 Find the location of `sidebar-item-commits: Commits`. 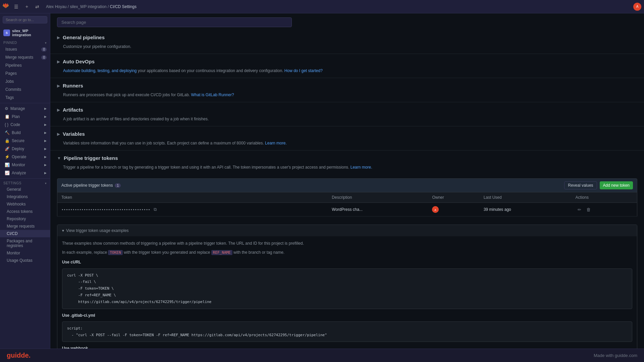

sidebar-item-commits: Commits is located at coordinates (25, 89).